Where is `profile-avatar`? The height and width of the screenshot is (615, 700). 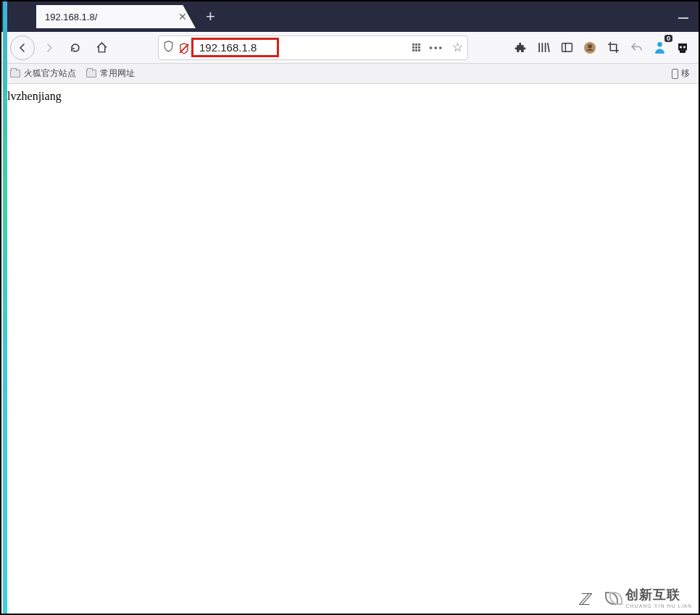 profile-avatar is located at coordinates (590, 48).